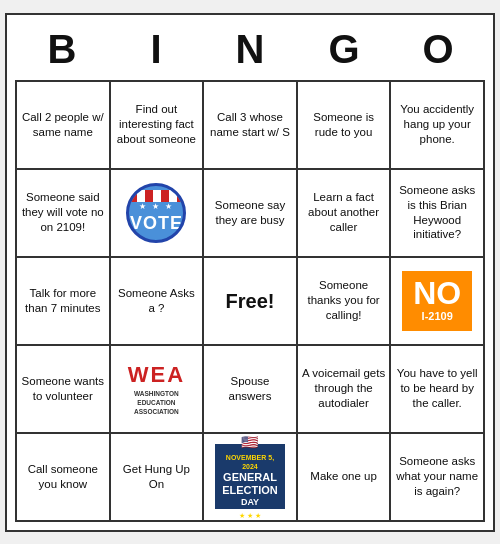 Image resolution: width=500 pixels, height=544 pixels. Describe the element at coordinates (438, 50) in the screenshot. I see `letter-o: O` at that location.